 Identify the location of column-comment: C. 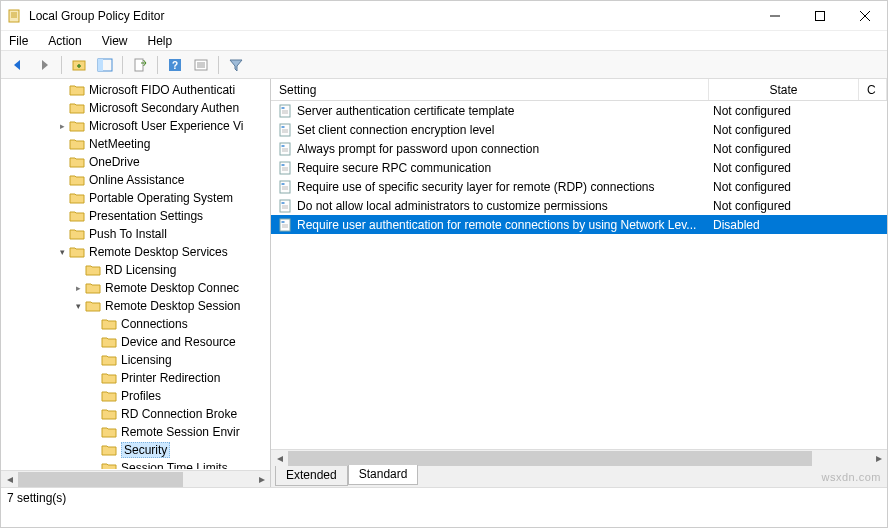
(873, 90).